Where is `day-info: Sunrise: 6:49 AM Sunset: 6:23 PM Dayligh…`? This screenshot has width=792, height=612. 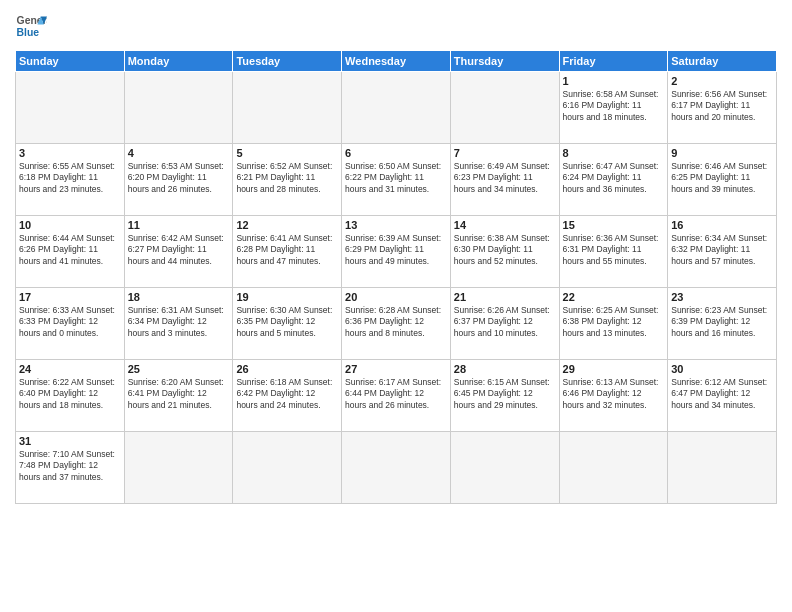
day-info: Sunrise: 6:49 AM Sunset: 6:23 PM Dayligh… is located at coordinates (505, 178).